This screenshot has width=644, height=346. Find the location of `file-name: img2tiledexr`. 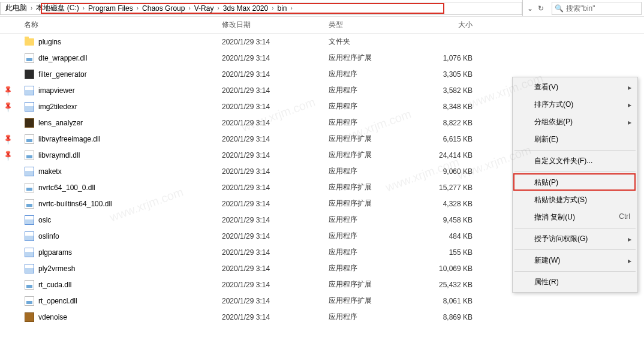

file-name: img2tiledexr is located at coordinates (130, 107).